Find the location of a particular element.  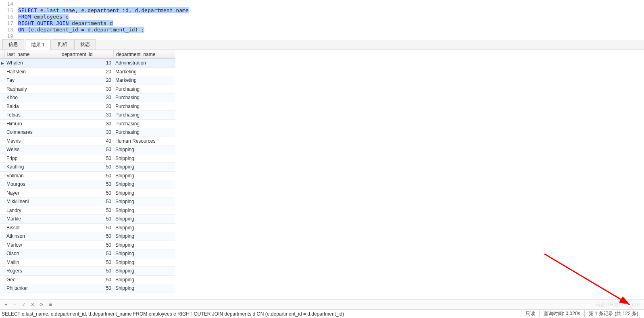

column-header-last-name: last_name is located at coordinates (32, 54).